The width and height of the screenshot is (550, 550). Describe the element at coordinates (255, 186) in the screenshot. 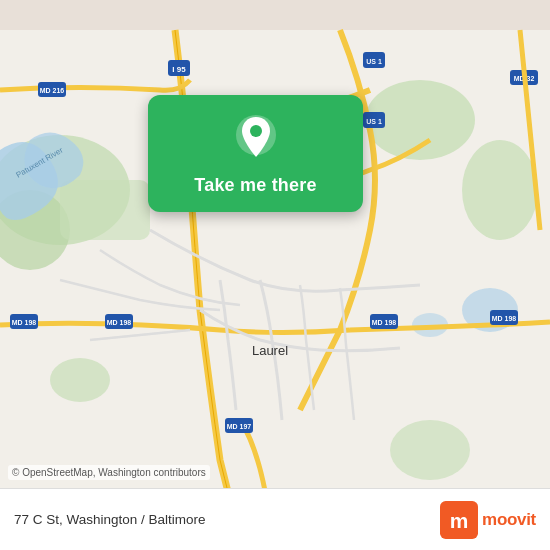

I see `take-me-there-button: Take me there` at that location.